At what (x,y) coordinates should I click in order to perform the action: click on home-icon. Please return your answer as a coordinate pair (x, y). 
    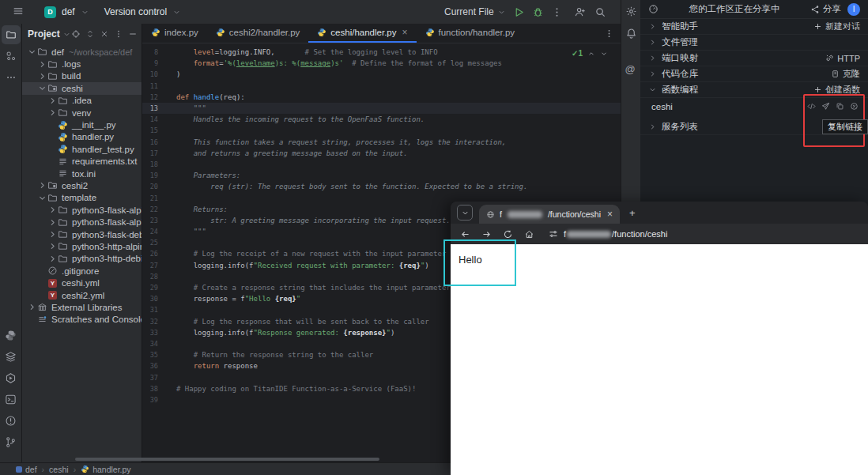
    Looking at the image, I should click on (530, 234).